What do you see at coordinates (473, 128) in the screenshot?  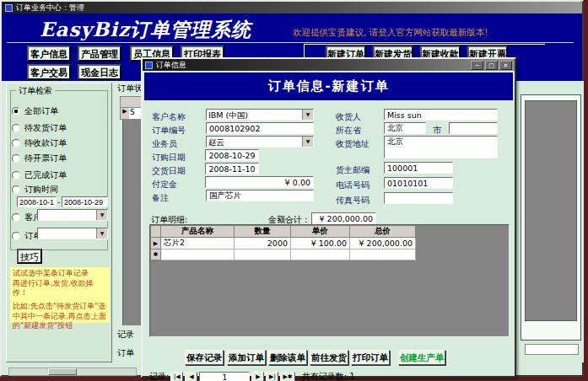 I see `city-input` at bounding box center [473, 128].